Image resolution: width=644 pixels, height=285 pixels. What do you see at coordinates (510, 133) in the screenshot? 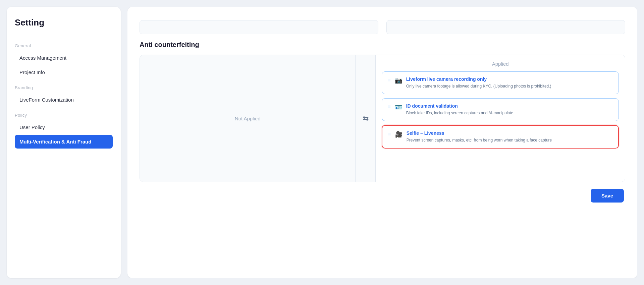
I see `card-title-selfie-liveness: Selfie – Liveness` at bounding box center [510, 133].